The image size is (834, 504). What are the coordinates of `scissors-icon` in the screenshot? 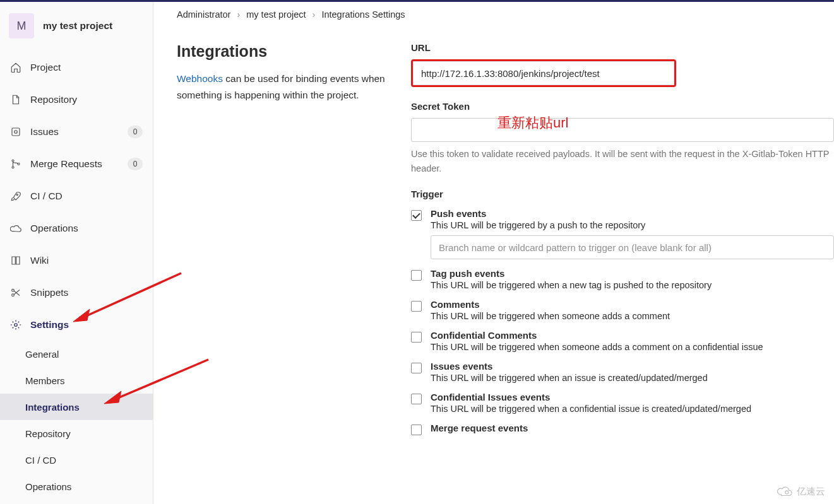 It's located at (16, 293).